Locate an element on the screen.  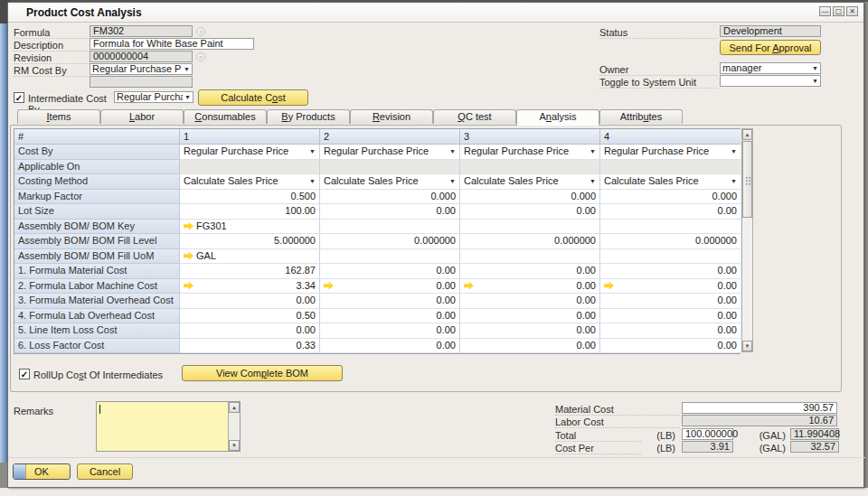
title-bar: Product Cost Analysis — ▢ ✕ is located at coordinates (436, 13).